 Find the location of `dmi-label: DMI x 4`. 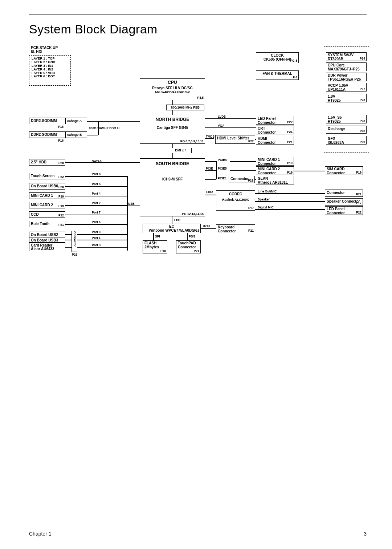

dmi-label: DMI x 4 is located at coordinates (181, 150).